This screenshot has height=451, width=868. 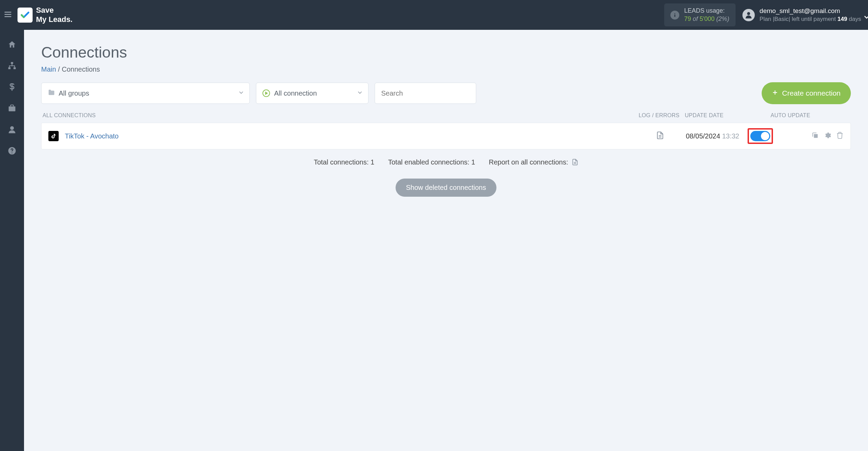 I want to click on summary-row: Total connections: 1 Total enabled conne…, so click(x=446, y=162).